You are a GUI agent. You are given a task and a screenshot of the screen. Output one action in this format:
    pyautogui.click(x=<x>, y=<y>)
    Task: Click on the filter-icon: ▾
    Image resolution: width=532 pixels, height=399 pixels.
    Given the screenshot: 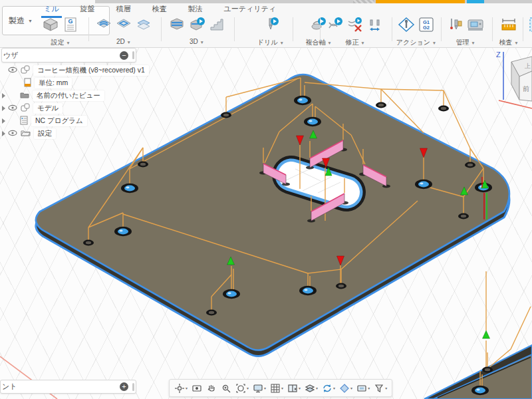 What is the action you would take?
    pyautogui.click(x=380, y=388)
    